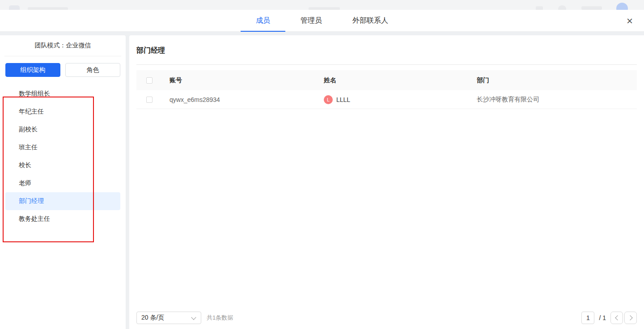  I want to click on page-size-value: 20 条/页, so click(153, 318).